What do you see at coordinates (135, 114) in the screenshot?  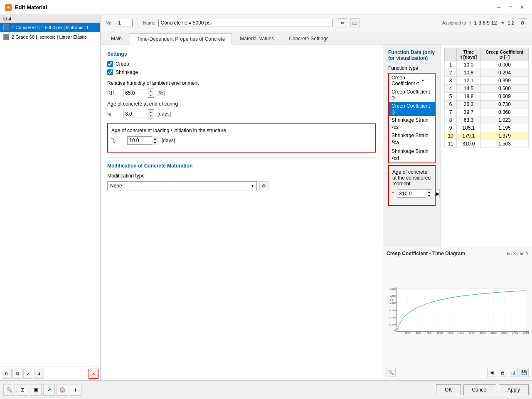 I see `ts-input` at bounding box center [135, 114].